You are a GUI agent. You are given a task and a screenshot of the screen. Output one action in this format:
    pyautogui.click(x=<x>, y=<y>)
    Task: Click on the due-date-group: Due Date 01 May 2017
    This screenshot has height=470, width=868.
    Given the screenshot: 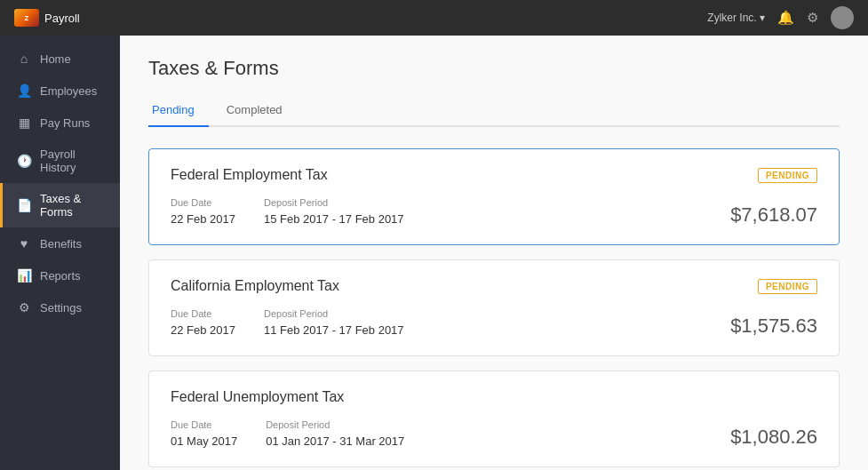 What is the action you would take?
    pyautogui.click(x=204, y=434)
    